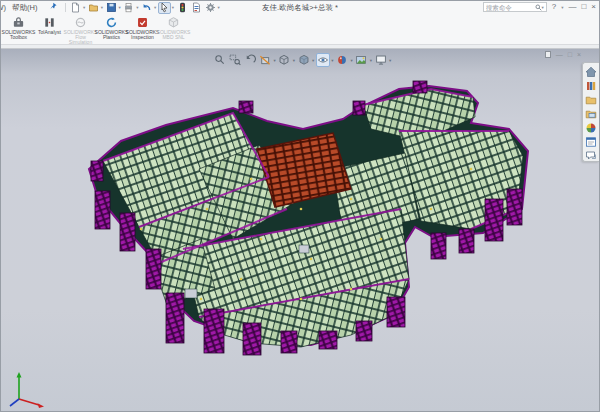 The height and width of the screenshot is (412, 600). I want to click on zoom-to-area-icon, so click(235, 60).